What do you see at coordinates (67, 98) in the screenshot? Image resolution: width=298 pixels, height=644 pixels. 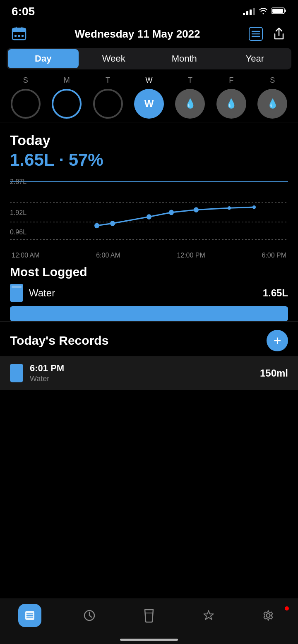 I see `day-monday: M` at bounding box center [67, 98].